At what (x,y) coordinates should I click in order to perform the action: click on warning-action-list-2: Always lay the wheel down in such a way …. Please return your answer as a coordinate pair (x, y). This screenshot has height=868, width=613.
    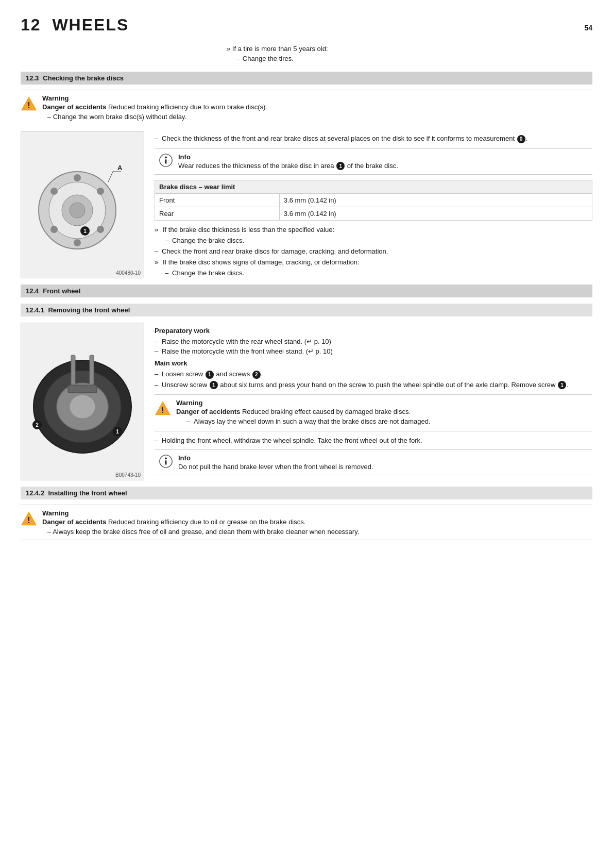
    Looking at the image, I should click on (389, 422).